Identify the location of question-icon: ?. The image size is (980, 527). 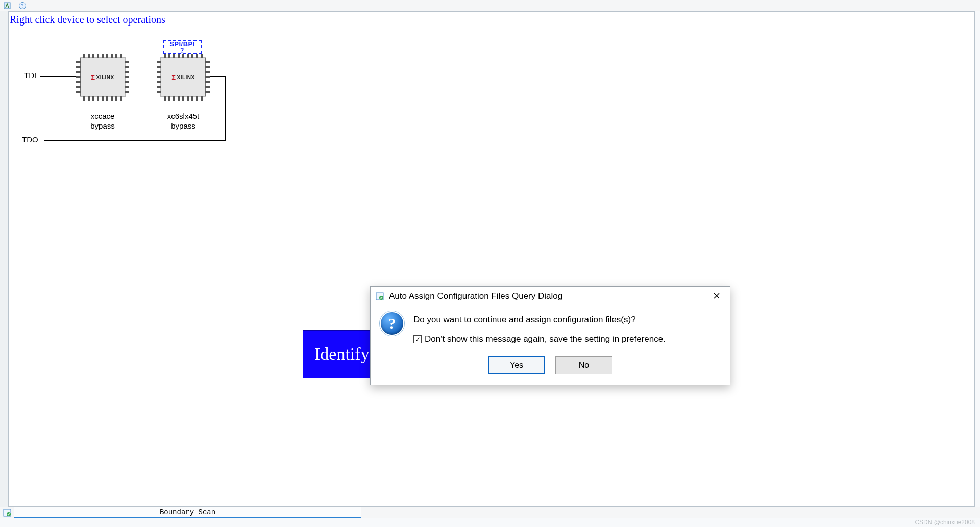
(392, 323).